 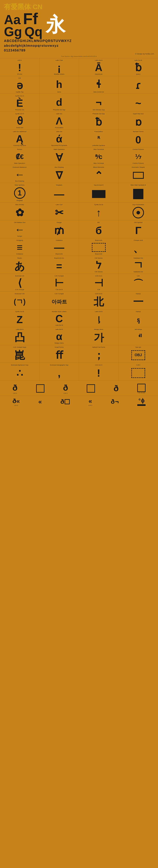 I want to click on cell-label-top: CW Symbol, so click(x=139, y=222).